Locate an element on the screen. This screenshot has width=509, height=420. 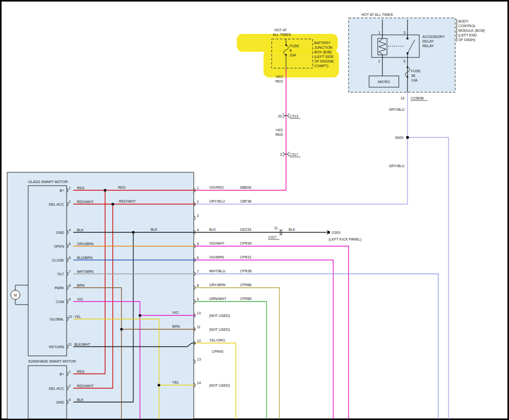
glass-wire-blk: BLK is located at coordinates (80, 230).